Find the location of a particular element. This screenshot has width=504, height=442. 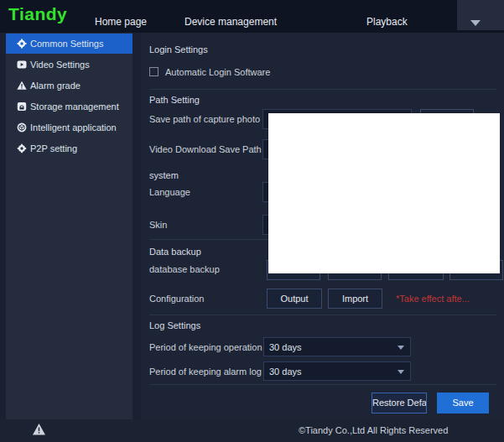

restore-default-button: Restore Defaul is located at coordinates (399, 403).